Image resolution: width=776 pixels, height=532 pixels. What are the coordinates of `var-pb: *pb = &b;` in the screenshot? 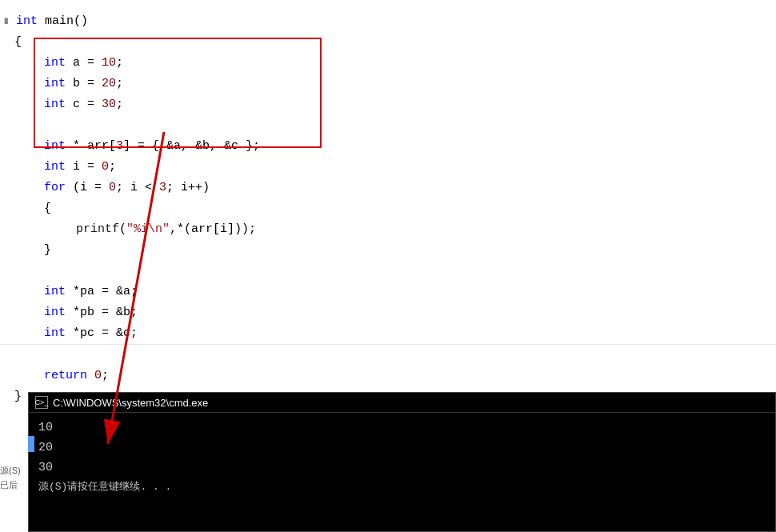 It's located at (102, 313).